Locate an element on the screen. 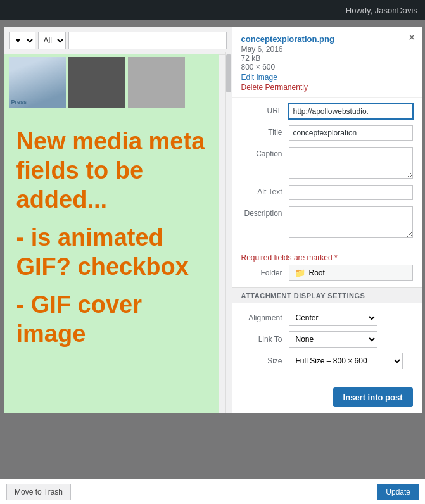 The width and height of the screenshot is (425, 504). folder-label: Folder is located at coordinates (265, 273).